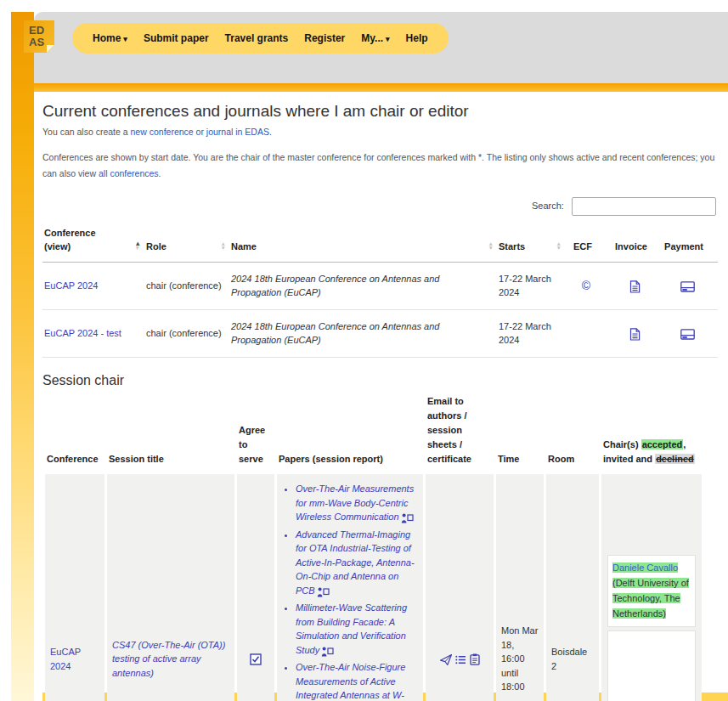  I want to click on table-row: EuCAP 2024 chair (conference) 2024 18th …, so click(381, 285).